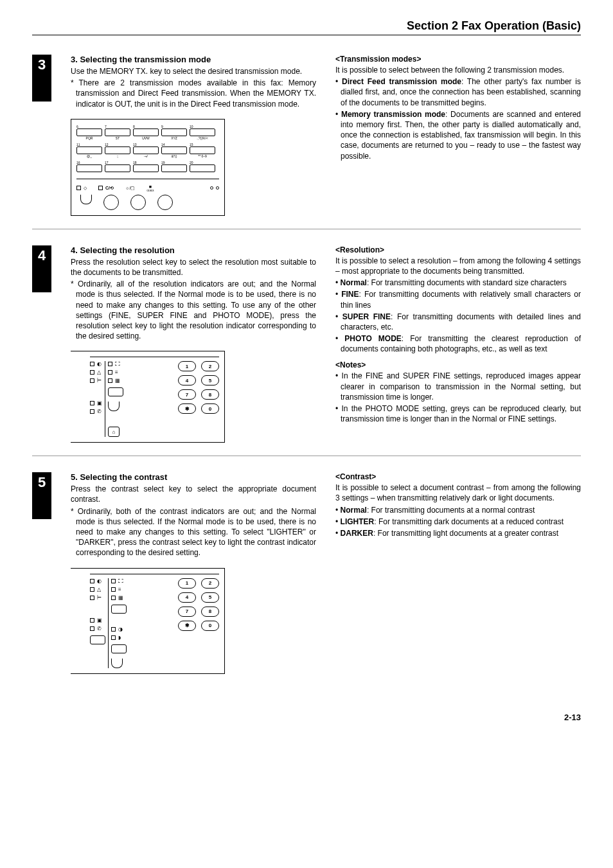  I want to click on step3-body: Use the MEMORY TX. key to select the des…, so click(193, 71).